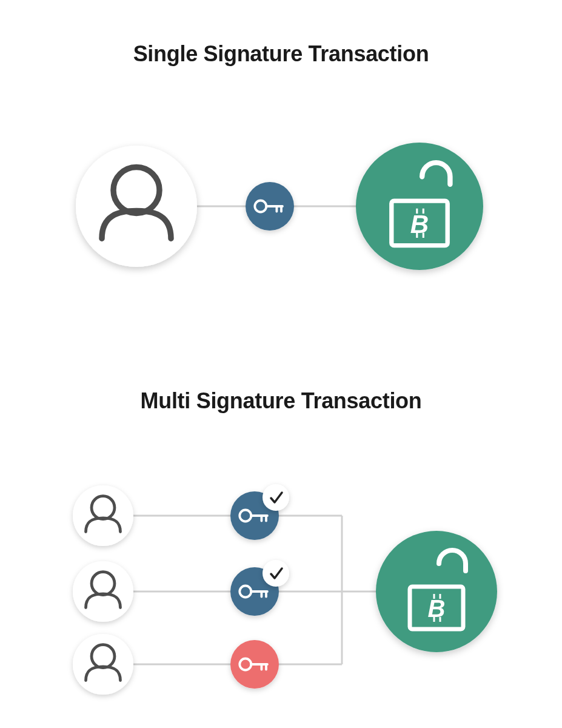  I want to click on key-node, so click(270, 206).